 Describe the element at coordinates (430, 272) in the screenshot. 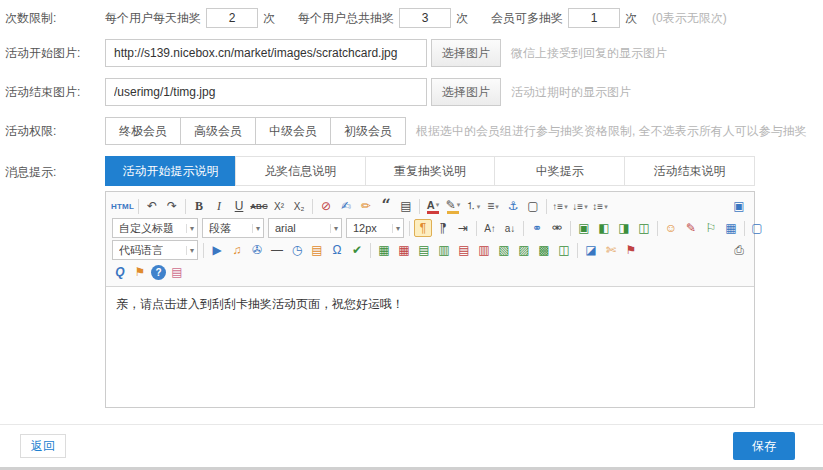

I see `toolbar-row-4: Q⚑?▤` at that location.